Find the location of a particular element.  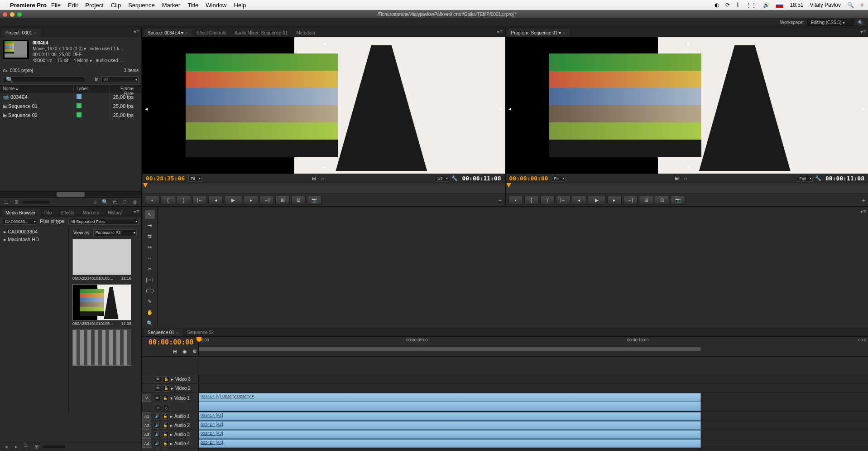

zoom-window-button is located at coordinates (19, 15).